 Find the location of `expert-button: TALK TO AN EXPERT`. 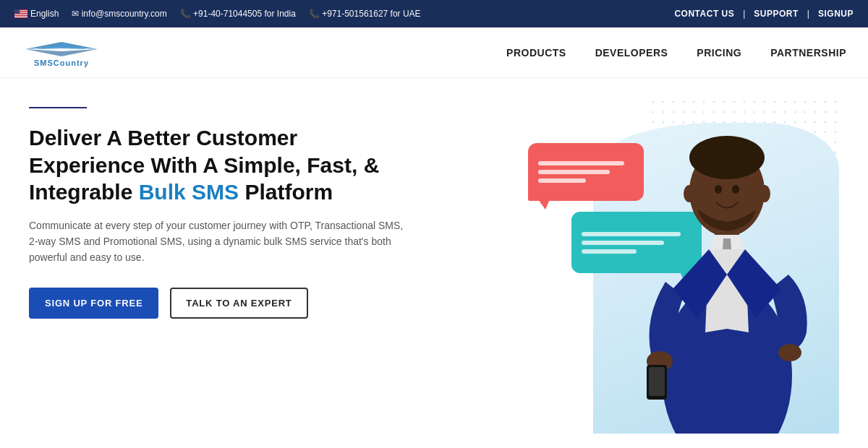

expert-button: TALK TO AN EXPERT is located at coordinates (239, 303).